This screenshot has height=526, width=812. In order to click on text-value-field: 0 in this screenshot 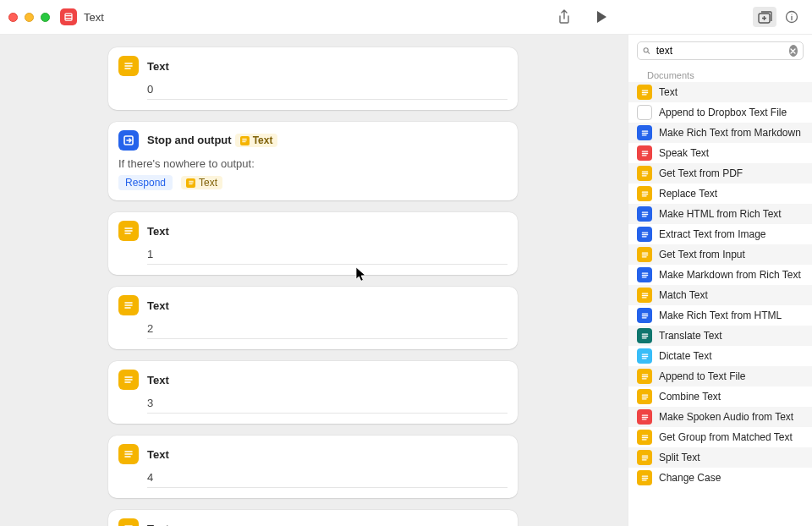, I will do `click(327, 91)`.